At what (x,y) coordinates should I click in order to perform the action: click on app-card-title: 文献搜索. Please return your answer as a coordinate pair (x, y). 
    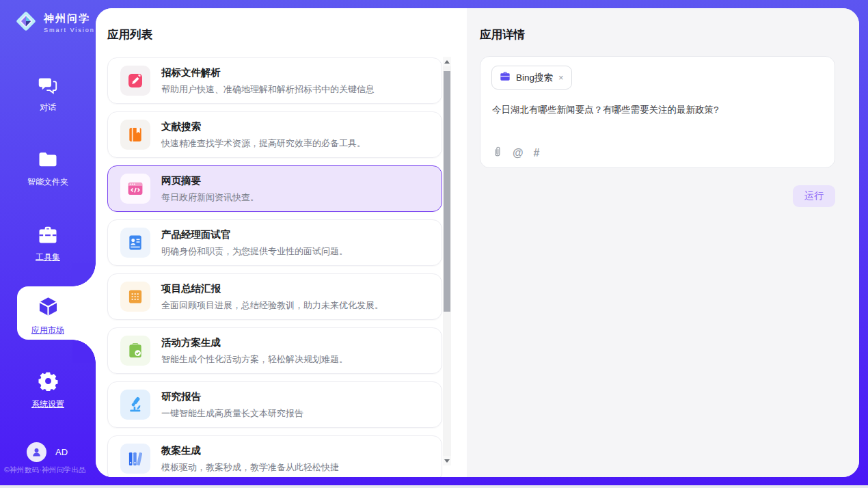
    Looking at the image, I should click on (264, 127).